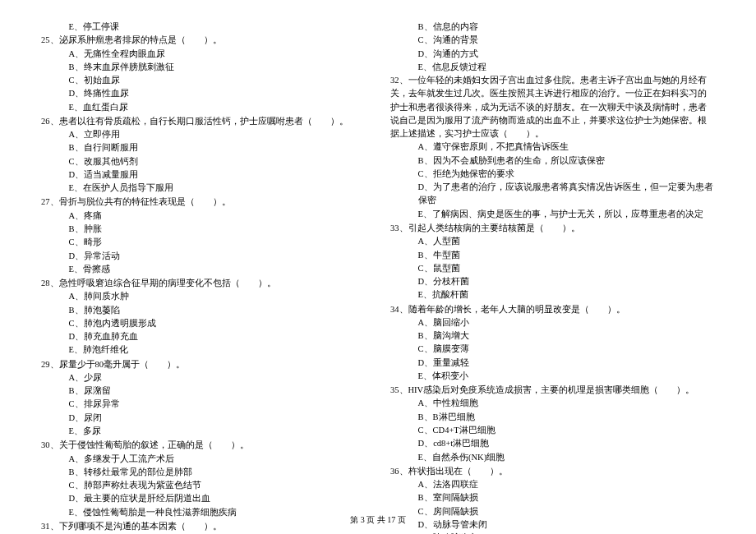 This screenshot has width=756, height=534. What do you see at coordinates (394, 389) in the screenshot?
I see `q-num: 35` at bounding box center [394, 389].